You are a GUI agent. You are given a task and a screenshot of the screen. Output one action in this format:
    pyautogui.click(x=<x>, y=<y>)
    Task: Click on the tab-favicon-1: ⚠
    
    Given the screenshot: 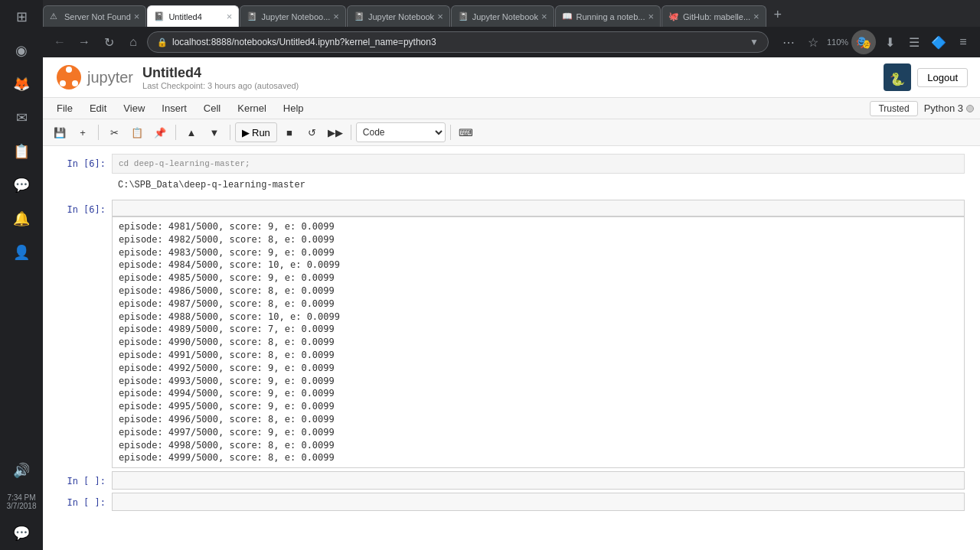 What is the action you would take?
    pyautogui.click(x=55, y=17)
    